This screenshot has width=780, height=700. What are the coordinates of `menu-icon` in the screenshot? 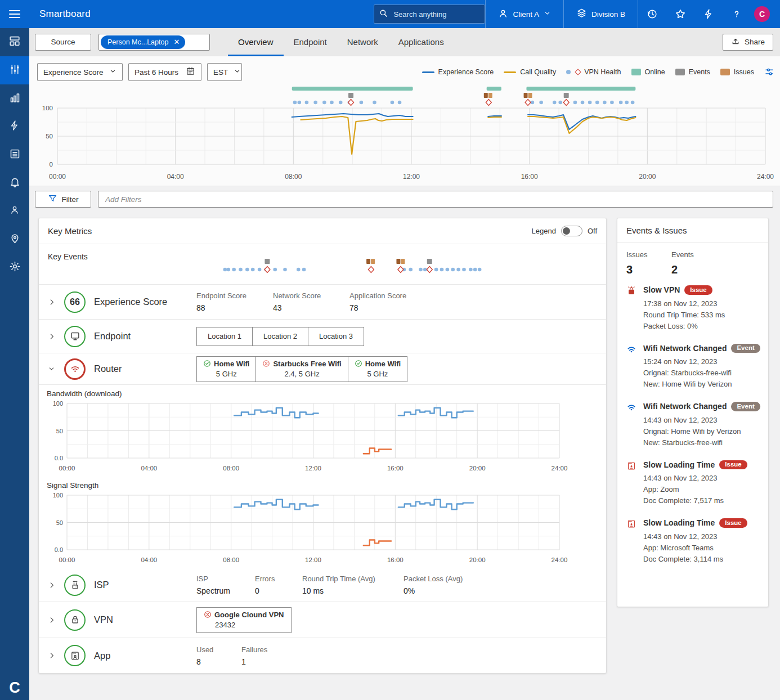 It's located at (15, 14).